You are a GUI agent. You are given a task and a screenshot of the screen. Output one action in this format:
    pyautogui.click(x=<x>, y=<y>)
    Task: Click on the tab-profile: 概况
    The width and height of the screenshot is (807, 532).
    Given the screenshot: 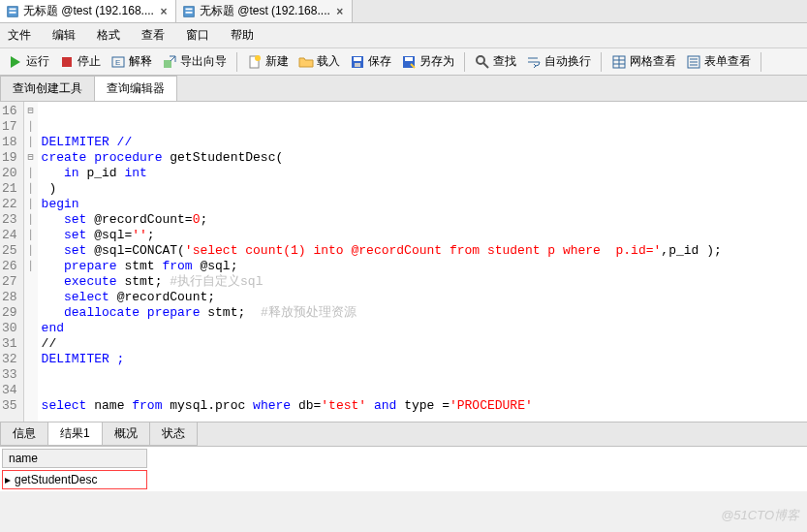 What is the action you would take?
    pyautogui.click(x=126, y=434)
    